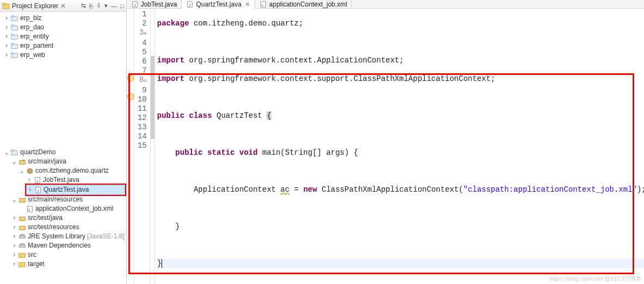  Describe the element at coordinates (99, 5) in the screenshot. I see `focus-button: ⇩` at that location.